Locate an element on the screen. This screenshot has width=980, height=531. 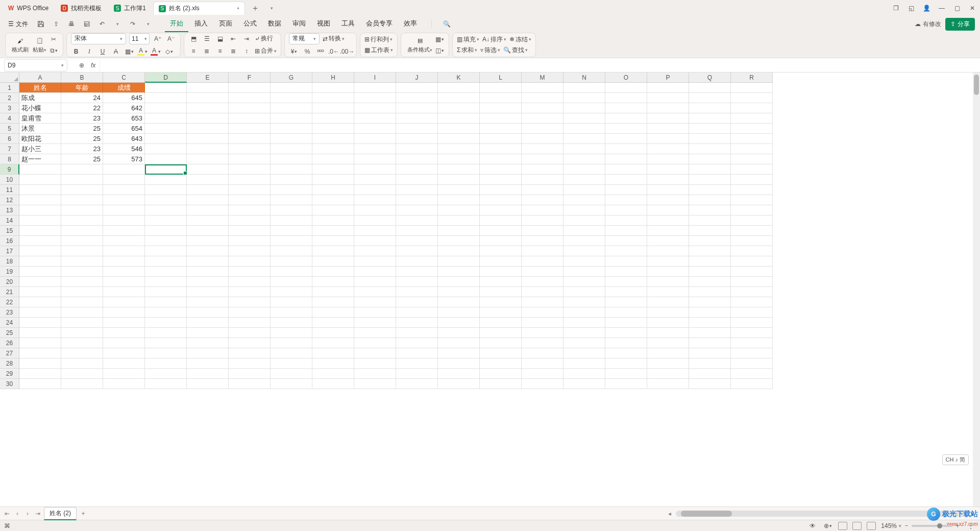
cell-P4 is located at coordinates (668, 118).